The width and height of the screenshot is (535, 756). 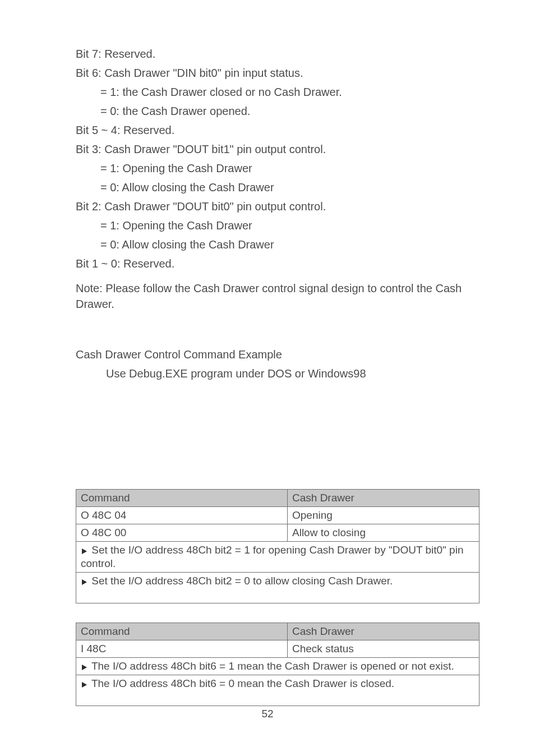 I want to click on t1-step1-cell: Set the I/O address 48Ch bit2 = 1 for op…, so click(x=278, y=557).